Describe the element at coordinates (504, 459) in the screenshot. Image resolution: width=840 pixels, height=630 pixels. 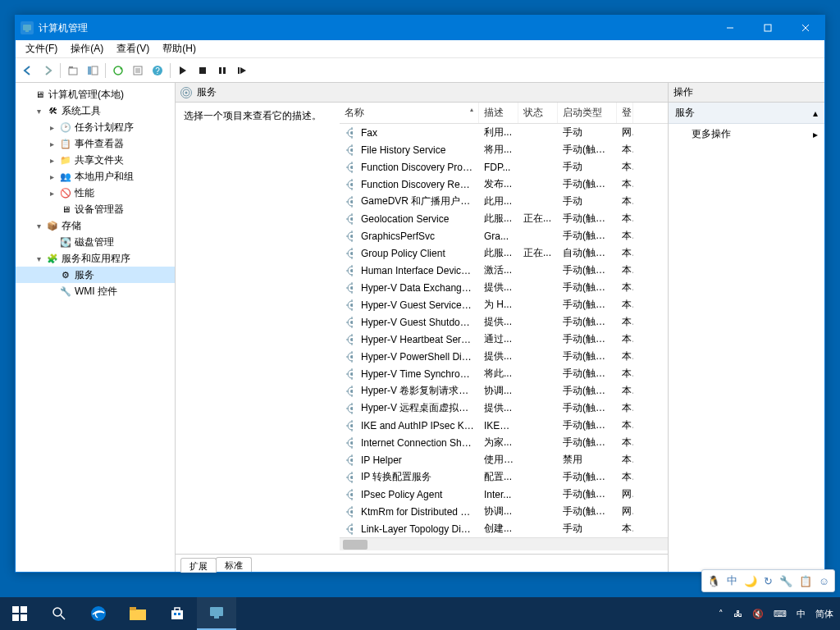
I see `service-row: IP Helper使用 ...禁用本` at that location.